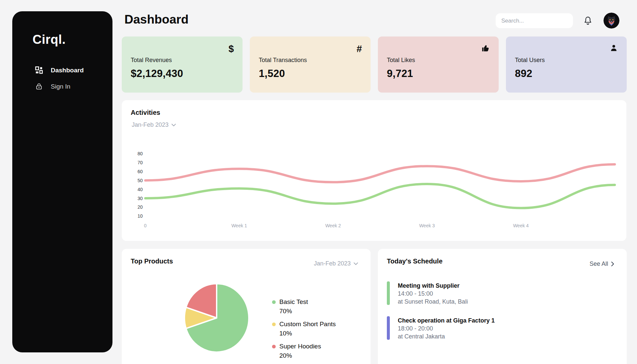  What do you see at coordinates (588, 21) in the screenshot?
I see `bell-icon` at bounding box center [588, 21].